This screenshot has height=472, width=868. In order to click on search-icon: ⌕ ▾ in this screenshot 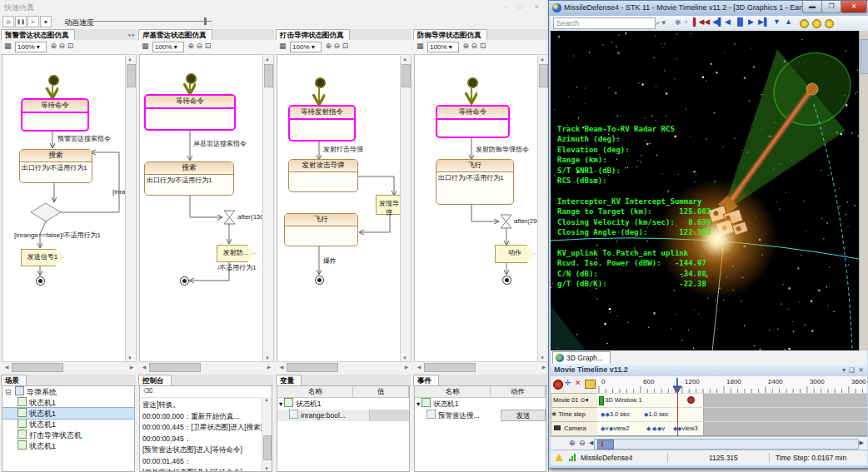, I will do `click(661, 23)`.